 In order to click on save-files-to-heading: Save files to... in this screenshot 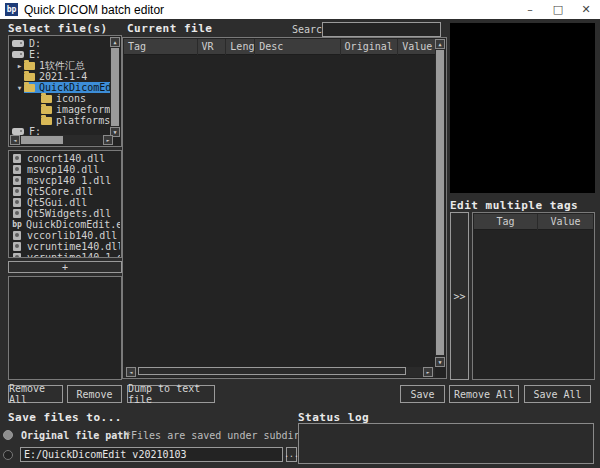, I will do `click(65, 418)`.